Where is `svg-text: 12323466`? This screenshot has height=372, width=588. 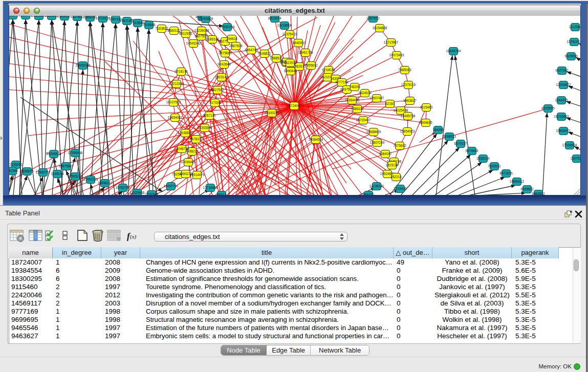
svg-text: 12323466 is located at coordinates (137, 192).